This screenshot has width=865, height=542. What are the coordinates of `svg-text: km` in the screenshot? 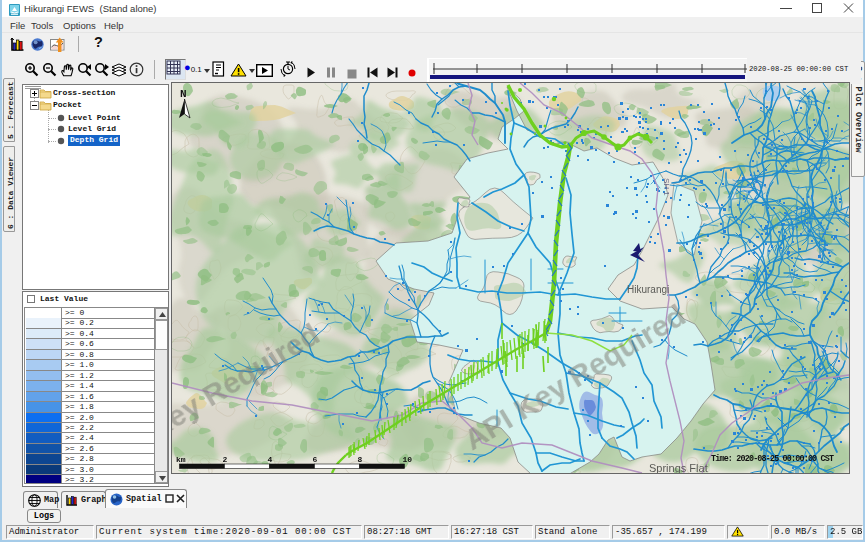 It's located at (181, 460).